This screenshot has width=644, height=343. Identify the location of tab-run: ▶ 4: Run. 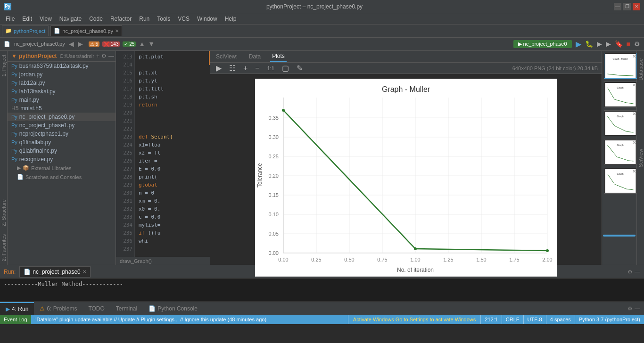
(17, 308).